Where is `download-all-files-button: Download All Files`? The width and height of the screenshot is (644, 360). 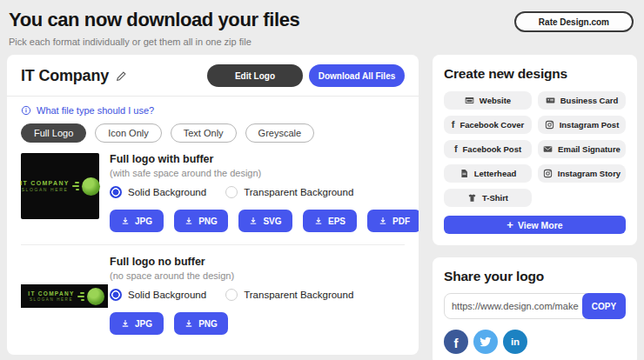
download-all-files-button: Download All Files is located at coordinates (357, 76).